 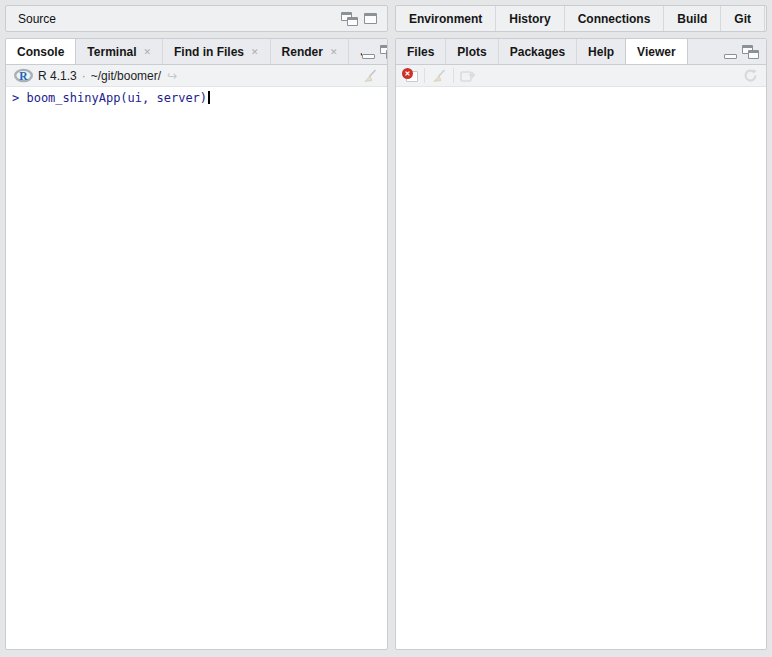 I want to click on tab-tutorial-clipped: Tutor, so click(x=766, y=18).